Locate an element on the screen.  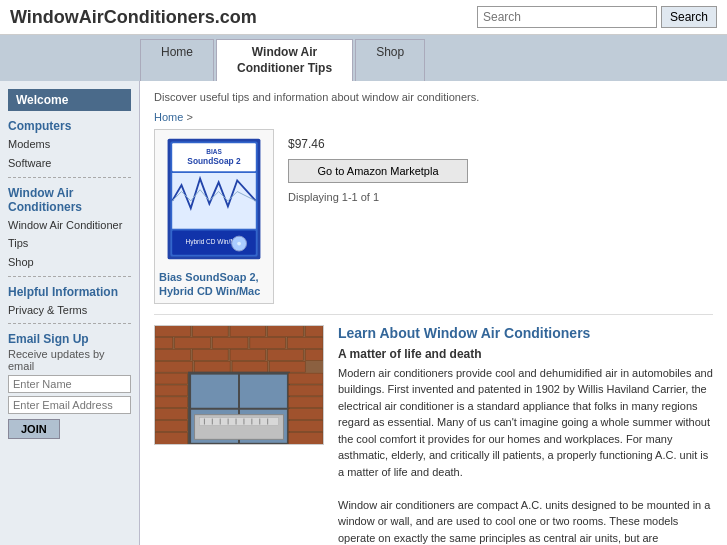
sidebar-computers-title: Computers is located at coordinates (70, 126).